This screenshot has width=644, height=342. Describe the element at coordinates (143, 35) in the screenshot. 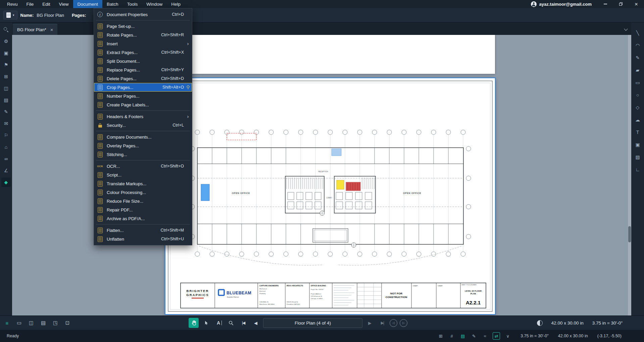

I see `menu-item: Rotate Pages... Ctrl+Shift+R ›` at that location.